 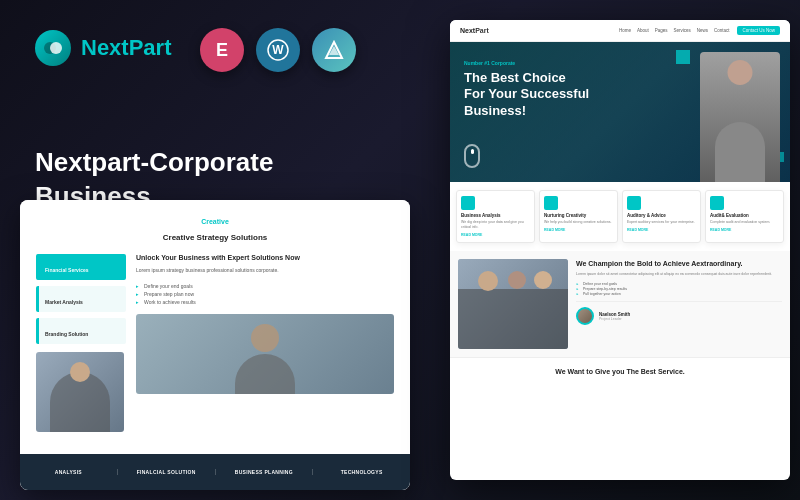 I want to click on lm-content: Financial Services Market Analysis Brand…, so click(x=215, y=334).